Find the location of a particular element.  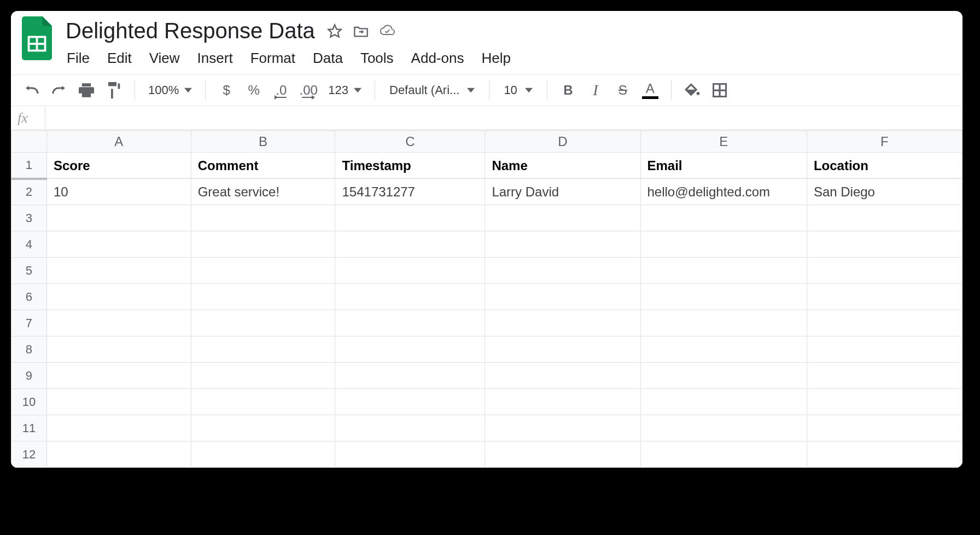

cell-C12 is located at coordinates (410, 455).